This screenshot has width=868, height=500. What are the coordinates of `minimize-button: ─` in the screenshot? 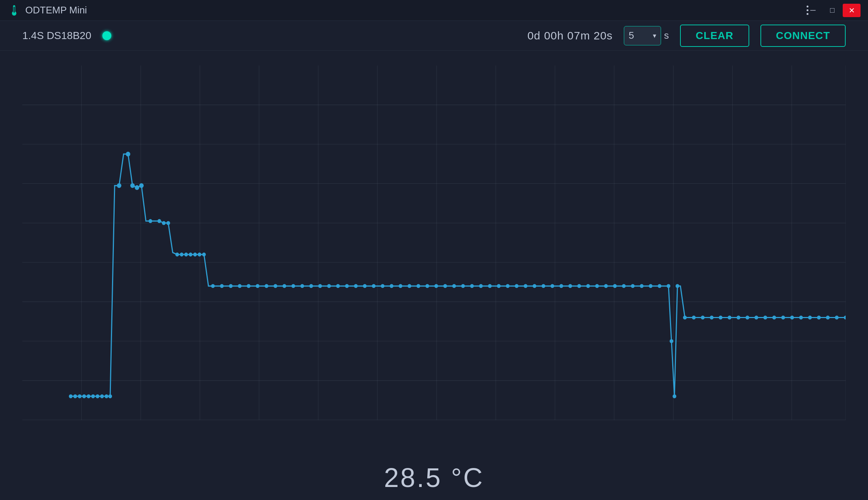 It's located at (813, 10).